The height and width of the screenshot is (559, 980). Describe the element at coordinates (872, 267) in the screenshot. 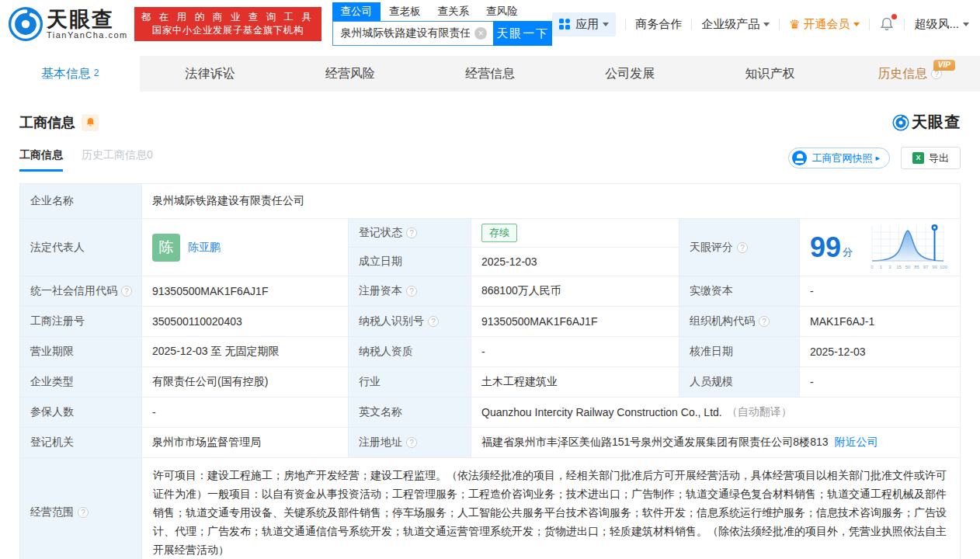

I see `svg-text: 0` at that location.